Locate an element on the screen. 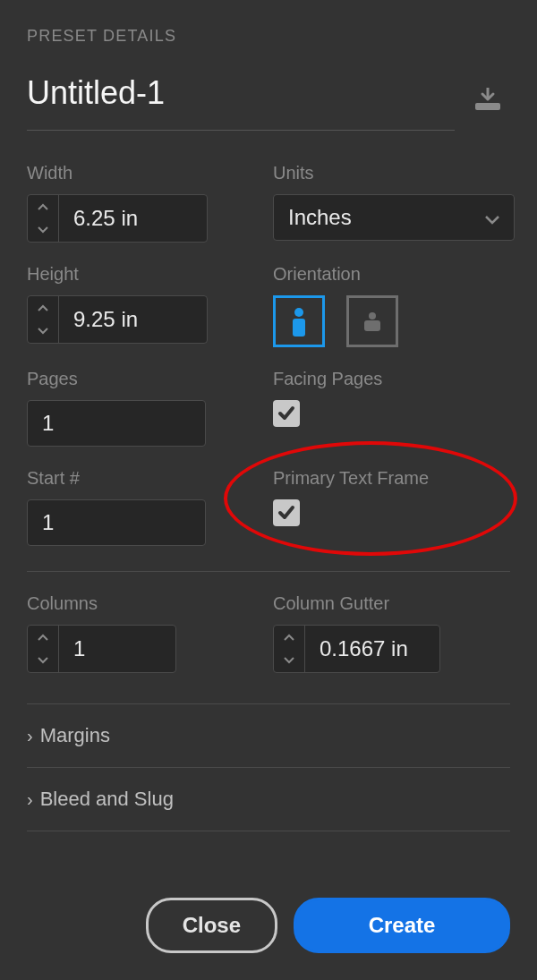  columns-input: 1 is located at coordinates (102, 649).